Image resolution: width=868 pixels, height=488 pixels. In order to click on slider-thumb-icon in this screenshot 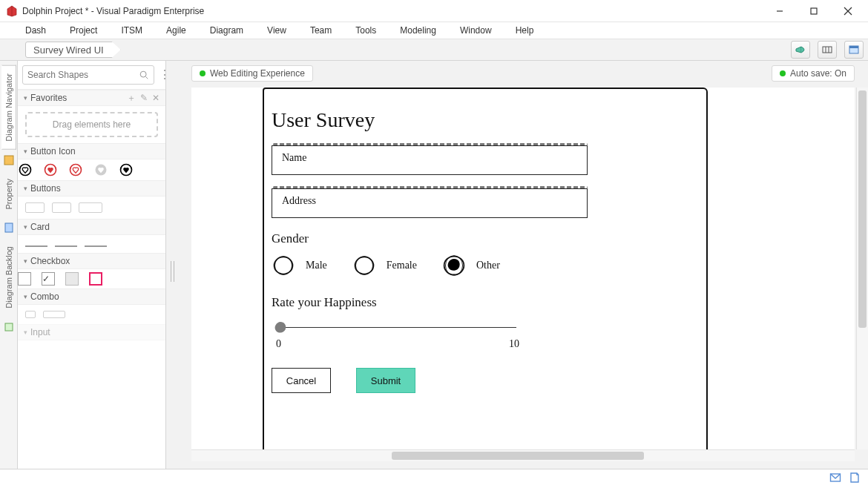, I will do `click(280, 328)`.